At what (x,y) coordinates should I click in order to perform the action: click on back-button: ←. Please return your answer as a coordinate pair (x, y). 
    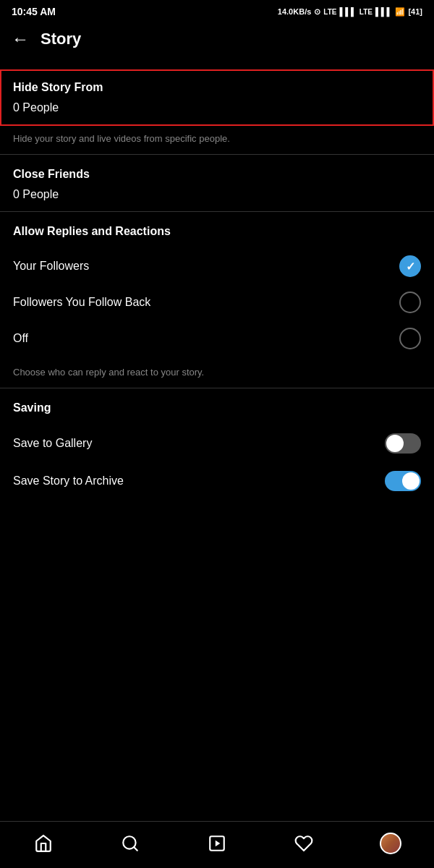
    Looking at the image, I should click on (20, 39).